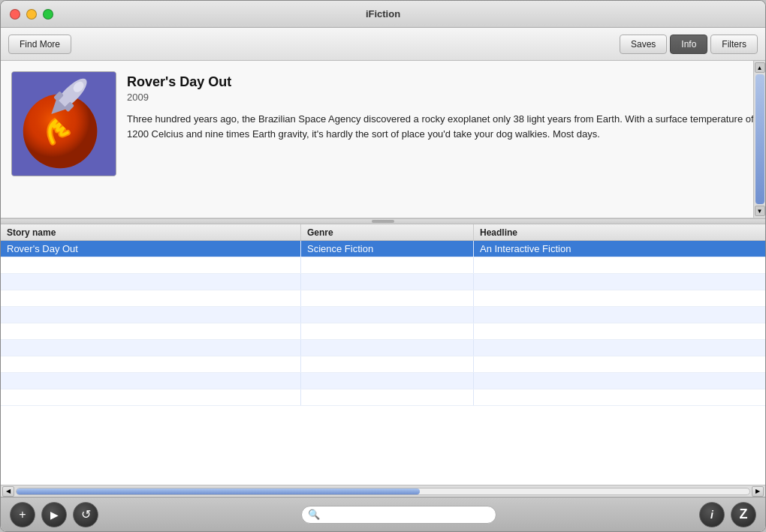  Describe the element at coordinates (32, 14) in the screenshot. I see `window-controls` at that location.